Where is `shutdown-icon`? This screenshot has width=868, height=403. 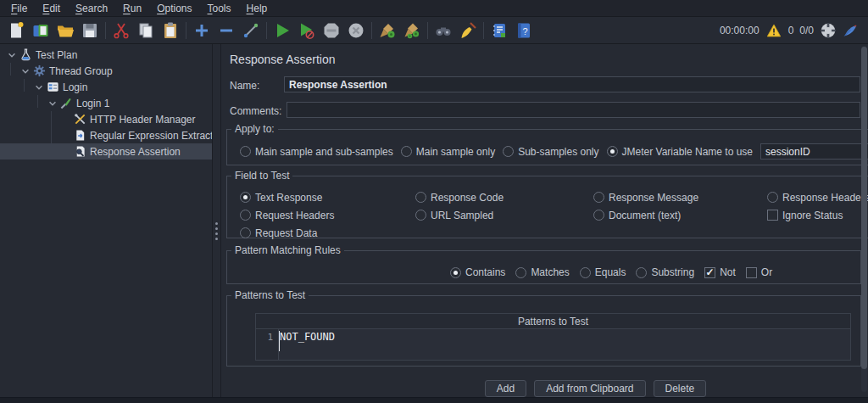
shutdown-icon is located at coordinates (356, 31).